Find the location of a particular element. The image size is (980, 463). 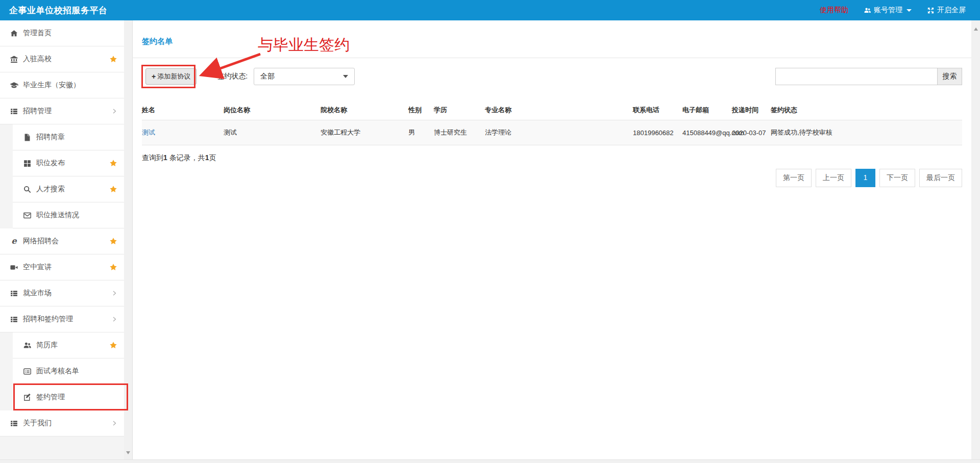

sidebar-nav: 管理首页 入驻高校 毕业生库（安徽） 招聘管理 招聘简章 is located at coordinates (62, 240).